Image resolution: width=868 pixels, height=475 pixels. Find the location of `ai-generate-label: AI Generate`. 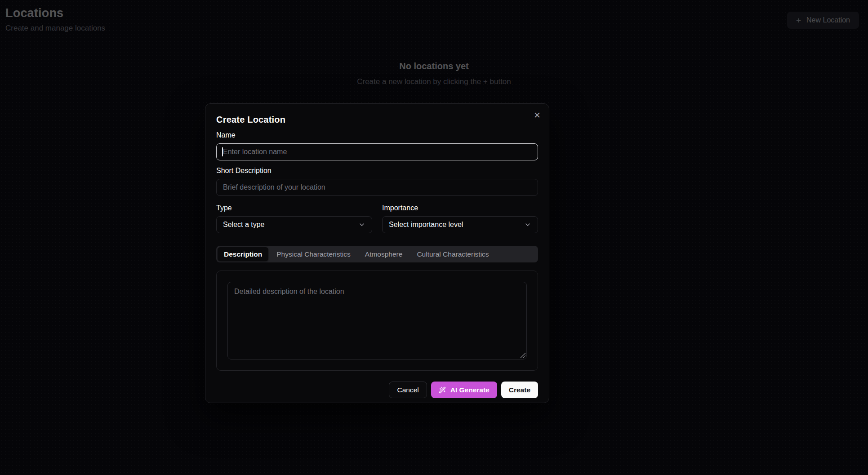

ai-generate-label: AI Generate is located at coordinates (470, 390).